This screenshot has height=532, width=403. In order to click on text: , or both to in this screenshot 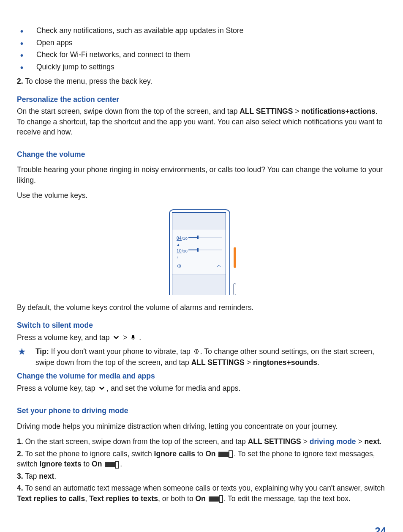, I will do `click(177, 499)`.